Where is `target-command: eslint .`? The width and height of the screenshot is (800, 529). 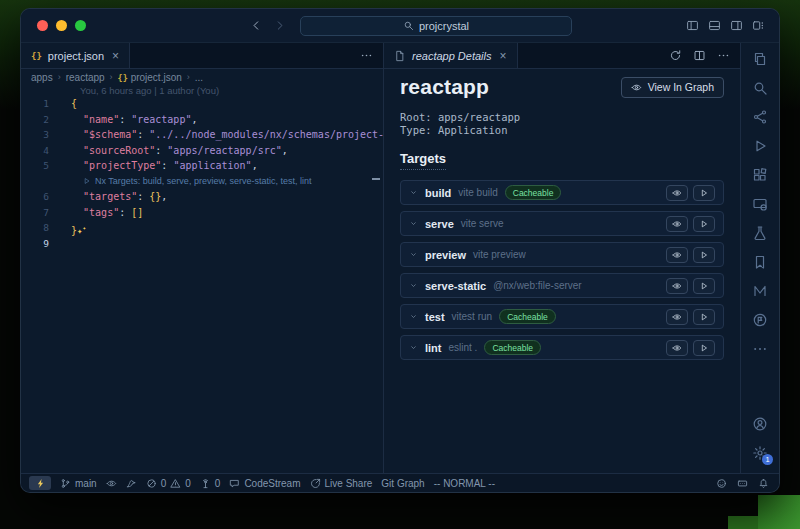 target-command: eslint . is located at coordinates (464, 348).